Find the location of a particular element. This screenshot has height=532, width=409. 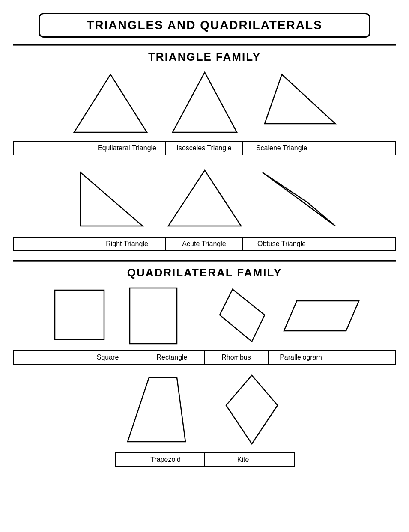

rhombus-label: Rhombus is located at coordinates (237, 357).